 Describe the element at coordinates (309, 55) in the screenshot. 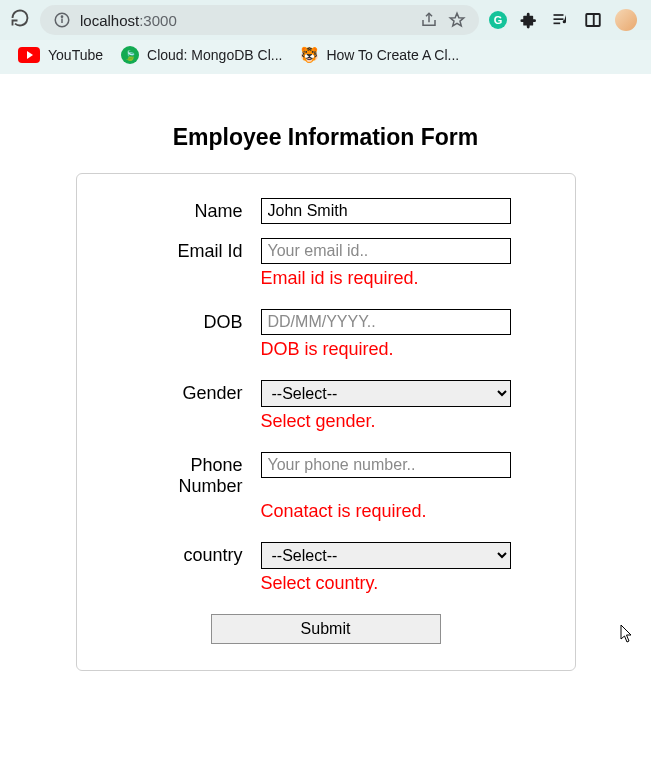

I see `cluster-icon: 🐯` at that location.